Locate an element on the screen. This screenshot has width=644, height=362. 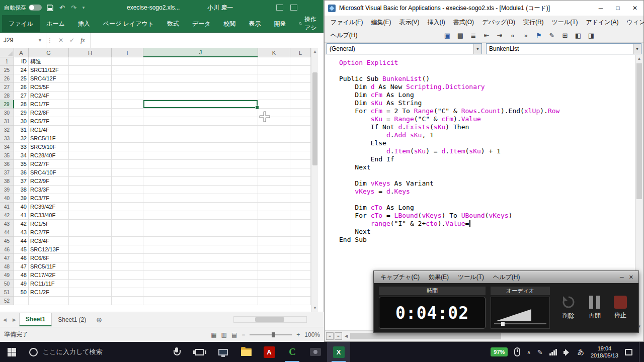
tab-scroll-right-icon: ▶ is located at coordinates (14, 320).